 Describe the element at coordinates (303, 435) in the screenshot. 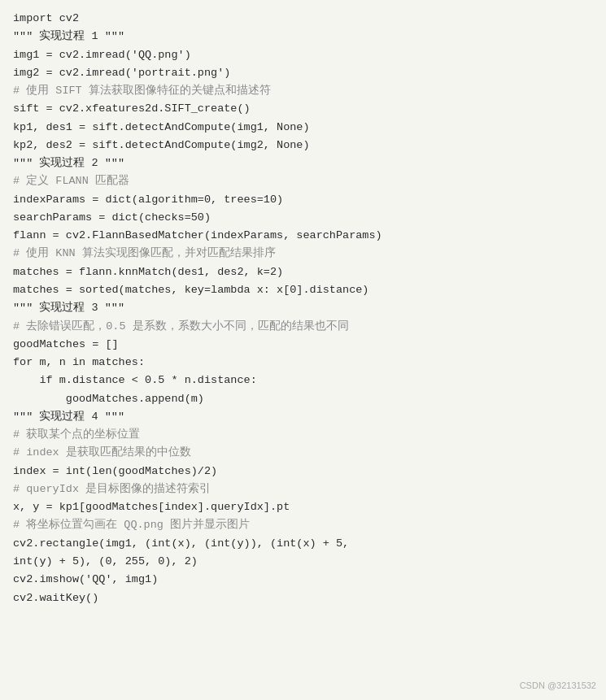

I see `code-line: # 获取某个点的坐标位置` at that location.